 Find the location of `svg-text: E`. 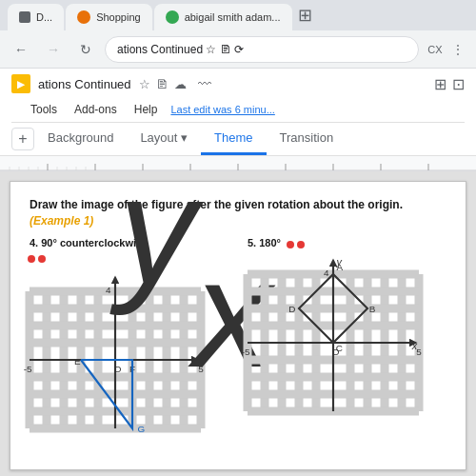

svg-text: E is located at coordinates (78, 362).